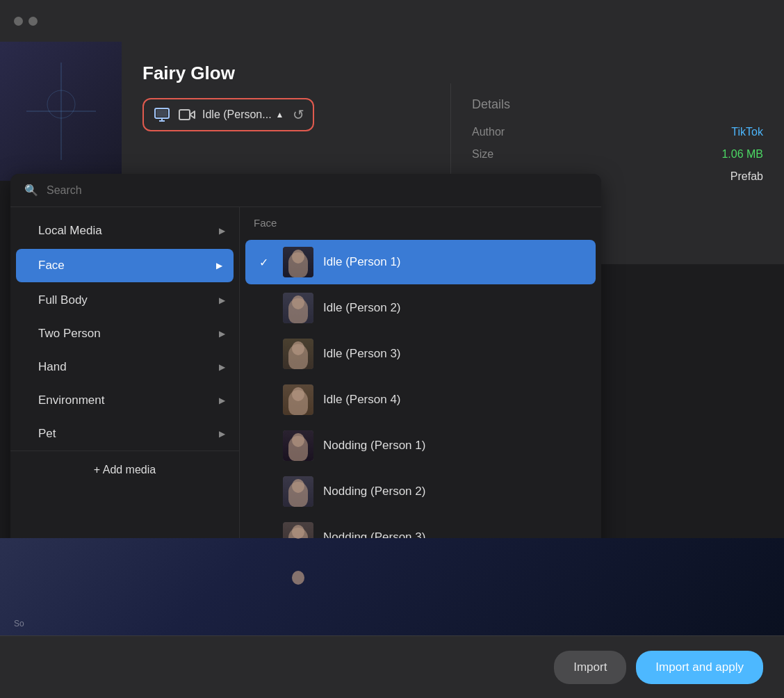 This screenshot has width=784, height=698. I want to click on item-label: Nodding (Person 1), so click(374, 446).